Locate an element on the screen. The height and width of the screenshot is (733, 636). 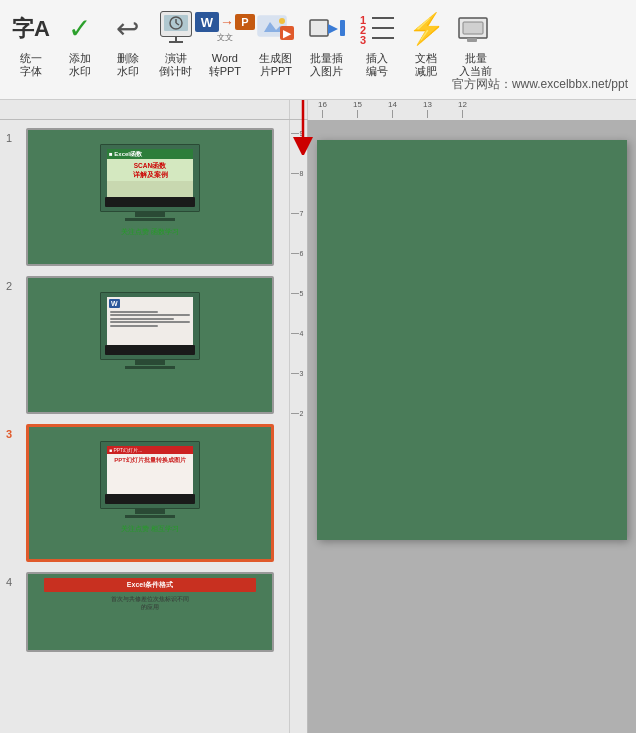
ruler-v-3: 3 is located at coordinates (296, 374).